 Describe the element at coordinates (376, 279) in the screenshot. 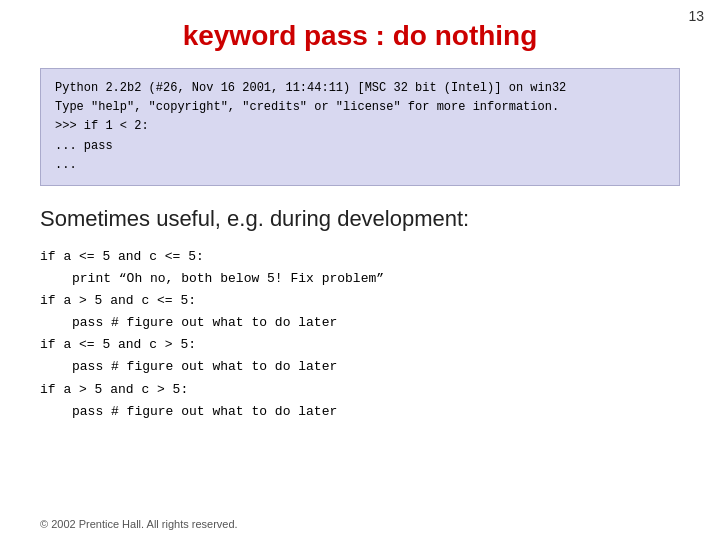

I see `code-body1: print “Oh no, both below 5! Fix problem”` at that location.